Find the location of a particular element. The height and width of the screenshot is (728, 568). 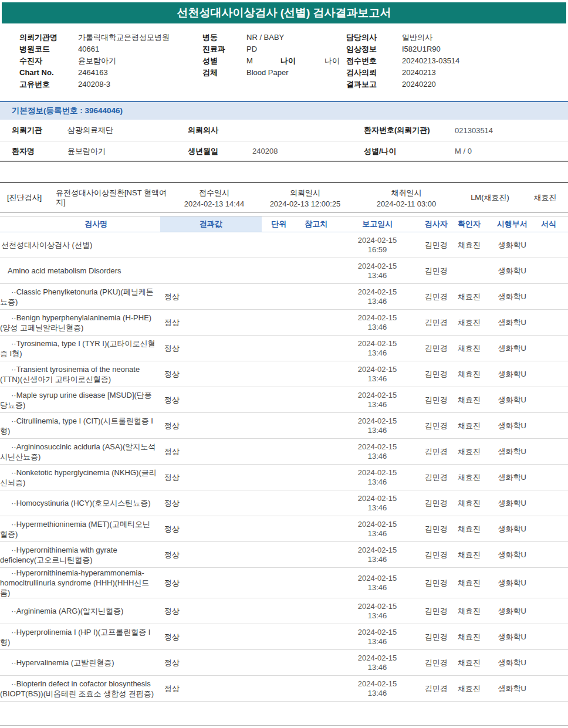

order-section-label: [진단검사] is located at coordinates (28, 198).